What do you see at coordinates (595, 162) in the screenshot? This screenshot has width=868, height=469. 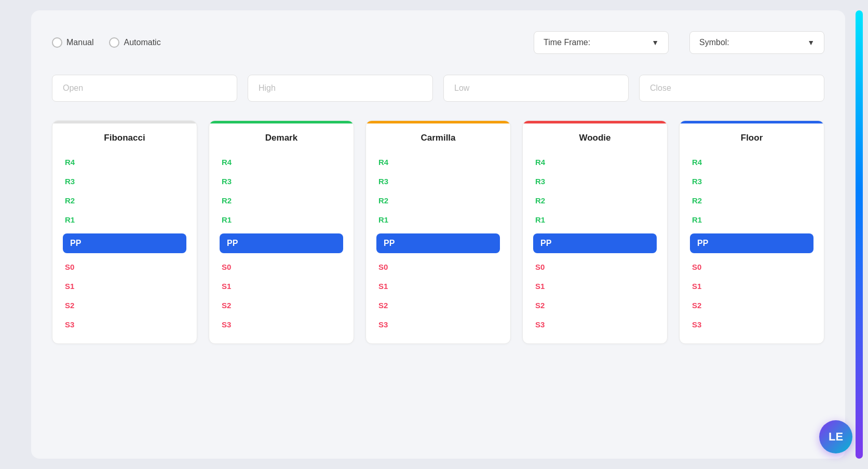 I see `level-woodie-r4: R4` at bounding box center [595, 162].